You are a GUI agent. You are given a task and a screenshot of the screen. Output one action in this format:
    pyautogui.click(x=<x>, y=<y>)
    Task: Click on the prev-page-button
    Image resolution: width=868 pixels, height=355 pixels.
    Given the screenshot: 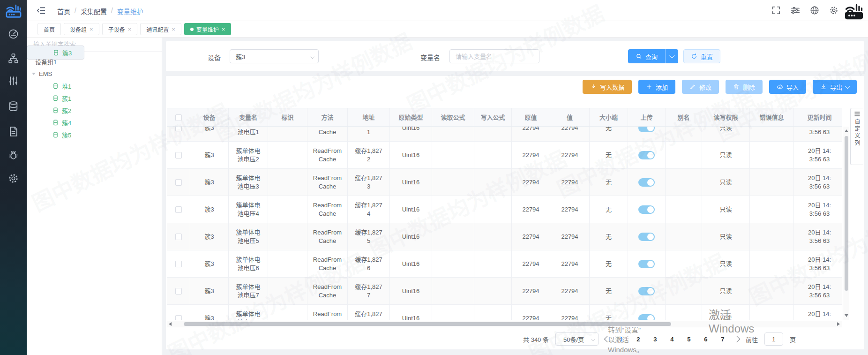 What is the action you would take?
    pyautogui.click(x=607, y=339)
    